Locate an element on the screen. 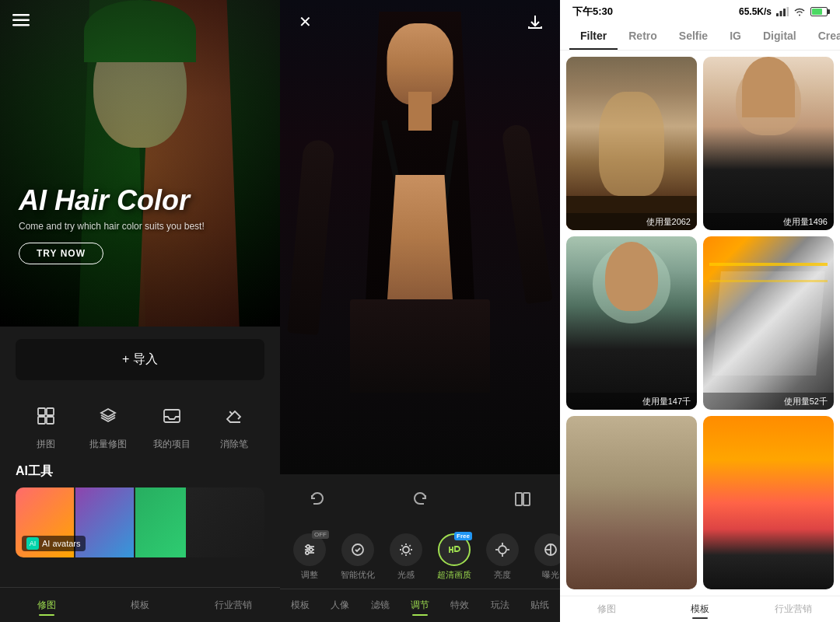 The image size is (840, 622). p2-nav-label-template: 模板 is located at coordinates (300, 605).